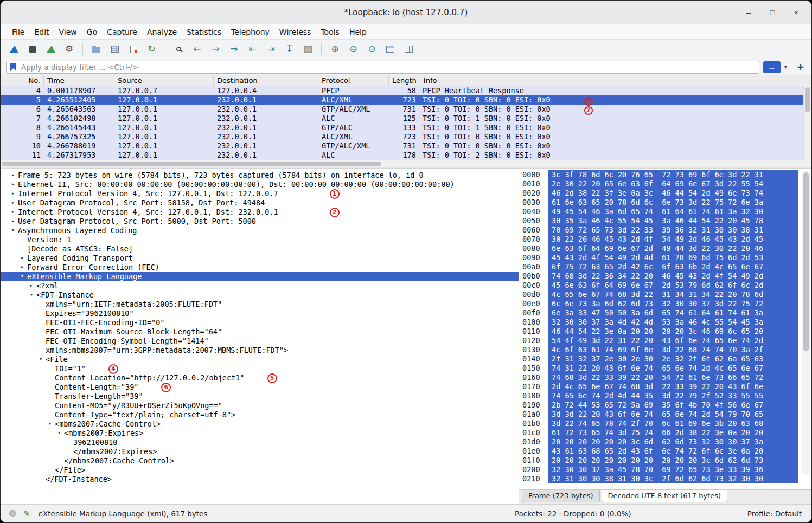 This screenshot has width=812, height=523. I want to click on hex-row: 01a03d 3d 22 20 43 6f 6e 74 65 6e 74 2d …, so click(667, 414).